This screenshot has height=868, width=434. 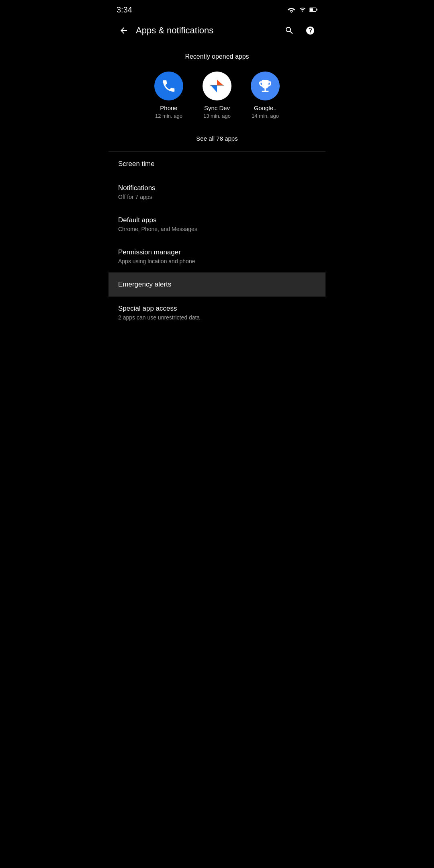 What do you see at coordinates (217, 197) in the screenshot?
I see `notifications-subtitle: Off for 7 apps` at bounding box center [217, 197].